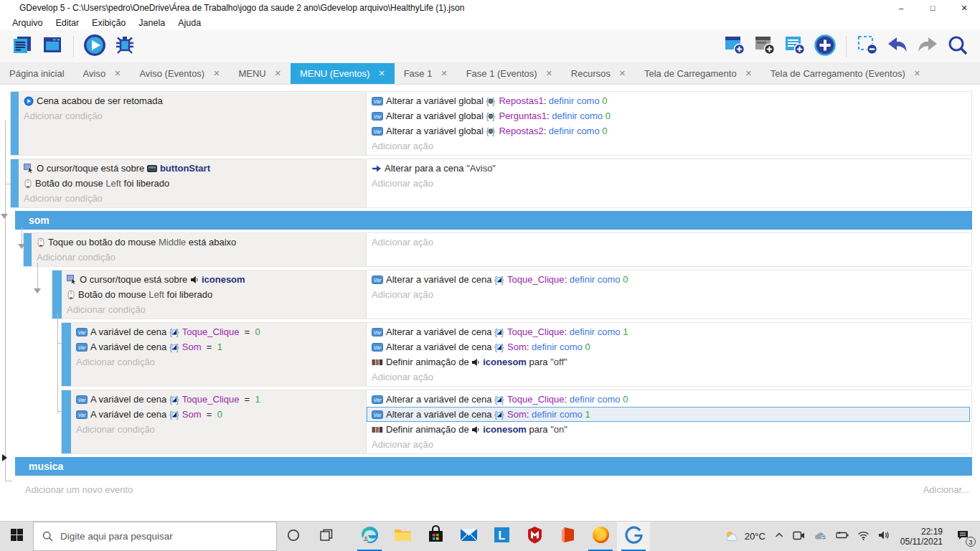  I want to click on tab-tela-de-carregamento: Tela de Carregamento✕, so click(698, 73).